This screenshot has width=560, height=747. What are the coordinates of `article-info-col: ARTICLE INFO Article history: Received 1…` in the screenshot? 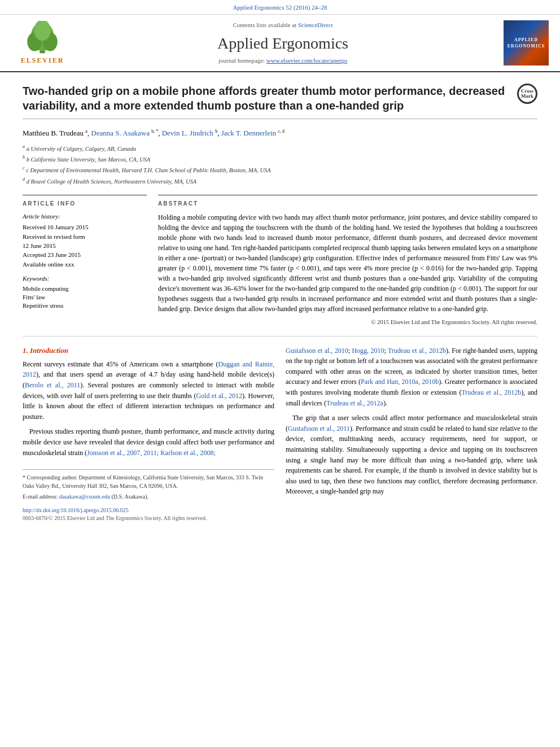 It's located at (85, 261).